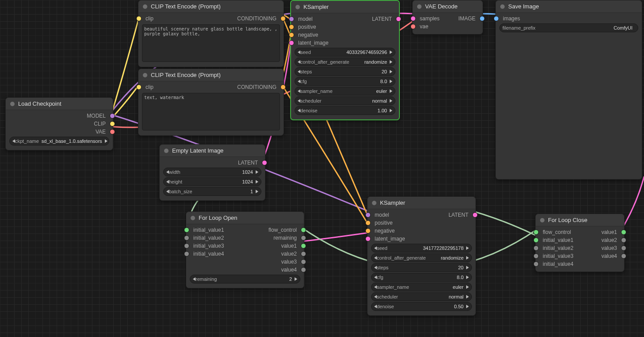 This screenshot has width=644, height=337. Describe the element at coordinates (569, 7) in the screenshot. I see `node-title: Save Image` at that location.